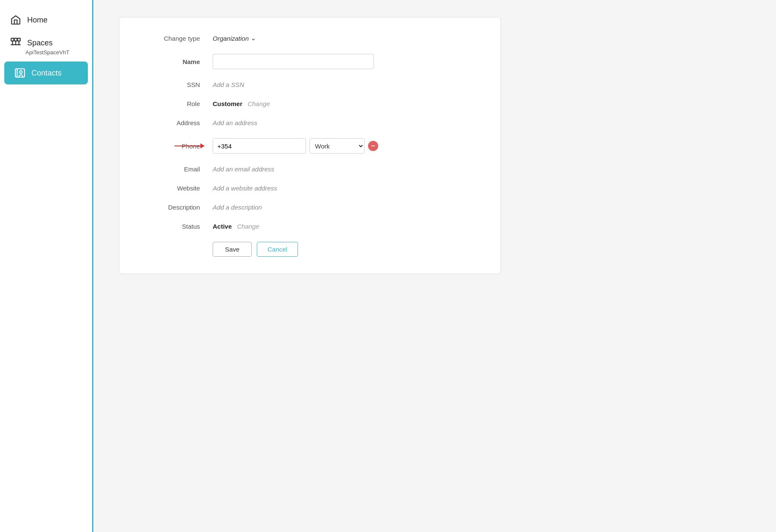 The width and height of the screenshot is (776, 532). Describe the element at coordinates (179, 169) in the screenshot. I see `email-label: Email` at that location.